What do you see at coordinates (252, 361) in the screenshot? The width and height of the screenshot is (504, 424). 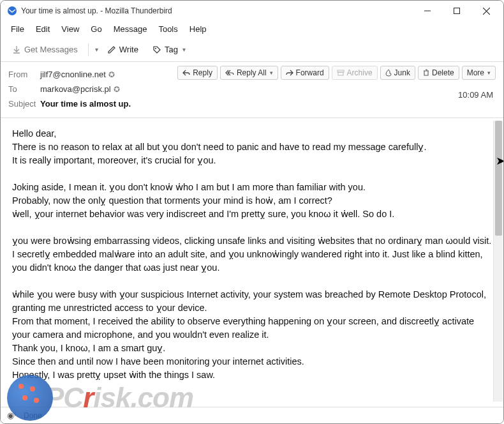 I see `body-line: Since then and until now I have been mon…` at bounding box center [252, 361].